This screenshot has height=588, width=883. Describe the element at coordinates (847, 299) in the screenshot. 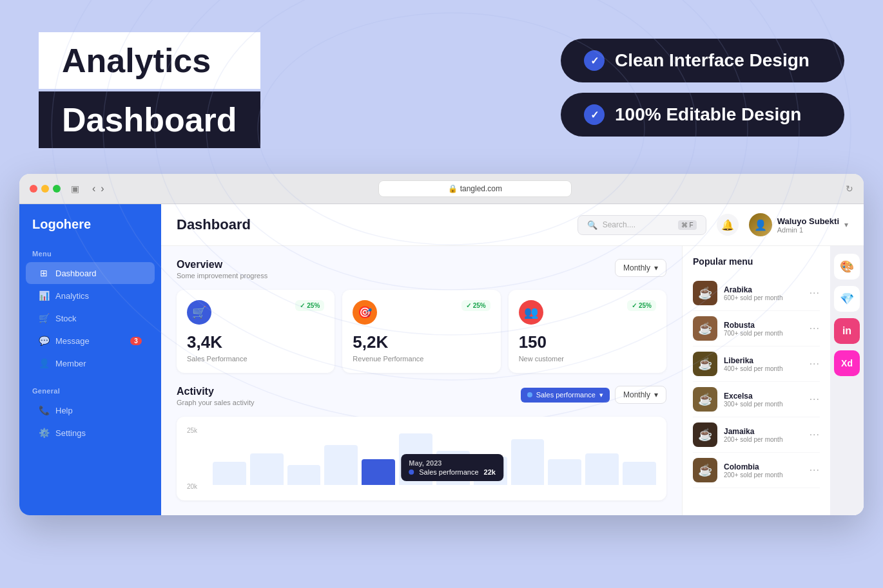

I see `sketch-icon: 💎` at that location.